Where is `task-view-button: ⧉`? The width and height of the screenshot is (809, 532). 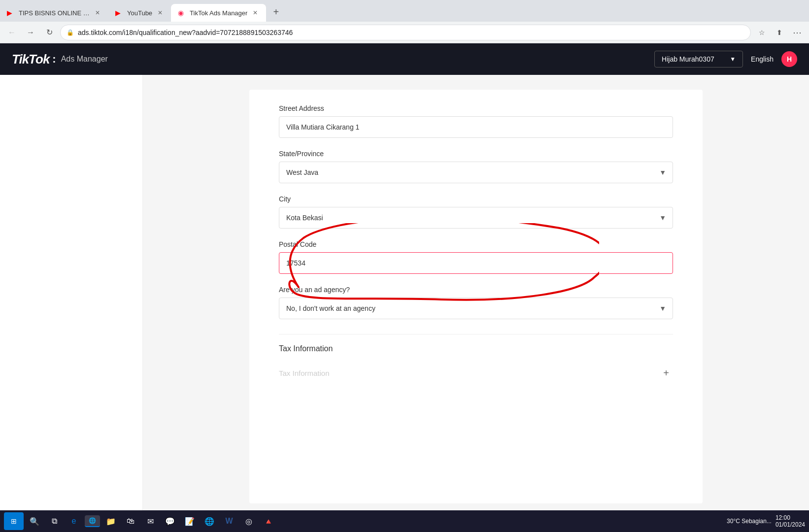
task-view-button: ⧉ is located at coordinates (54, 521).